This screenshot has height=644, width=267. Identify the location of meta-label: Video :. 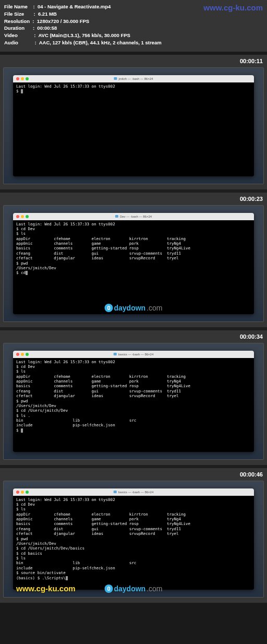
(21, 35).